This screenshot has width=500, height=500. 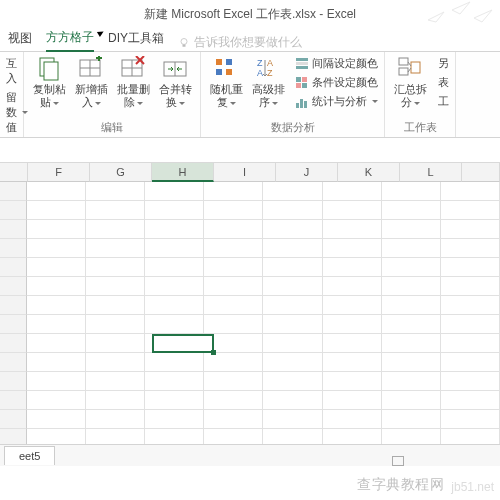 What do you see at coordinates (91, 82) in the screenshot?
I see `insert-button: 新增插入` at bounding box center [91, 82].